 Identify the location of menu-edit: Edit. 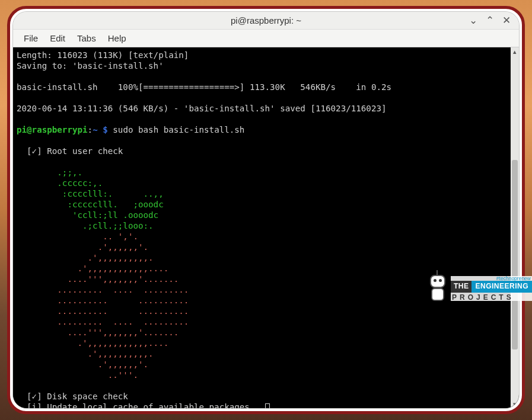
(58, 38).